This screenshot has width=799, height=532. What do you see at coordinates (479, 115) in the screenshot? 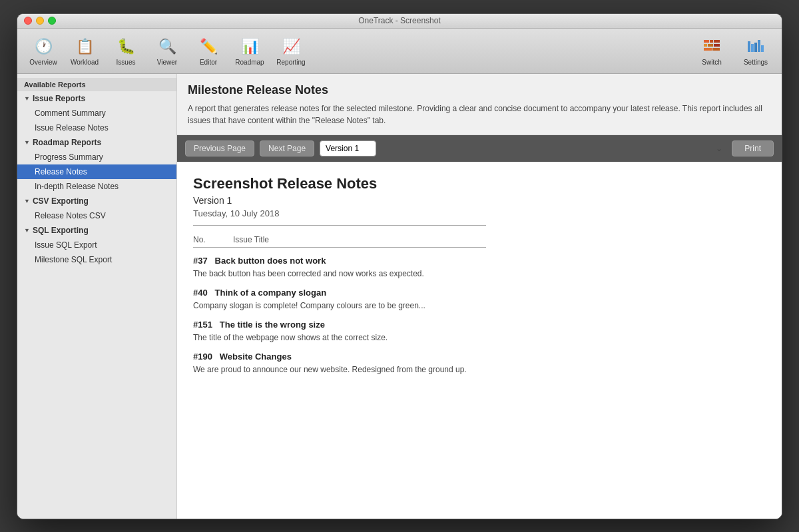
I see `report-header-description: A report that generates release notes fo…` at bounding box center [479, 115].